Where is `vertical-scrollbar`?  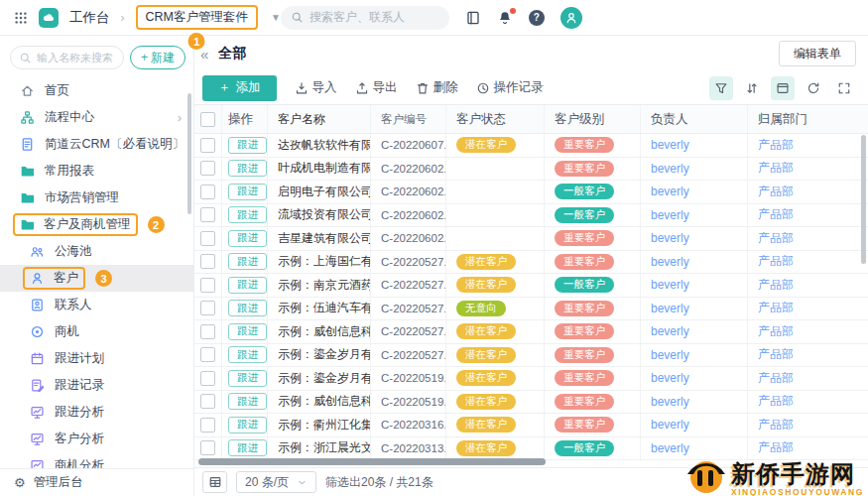
vertical-scrollbar is located at coordinates (863, 199).